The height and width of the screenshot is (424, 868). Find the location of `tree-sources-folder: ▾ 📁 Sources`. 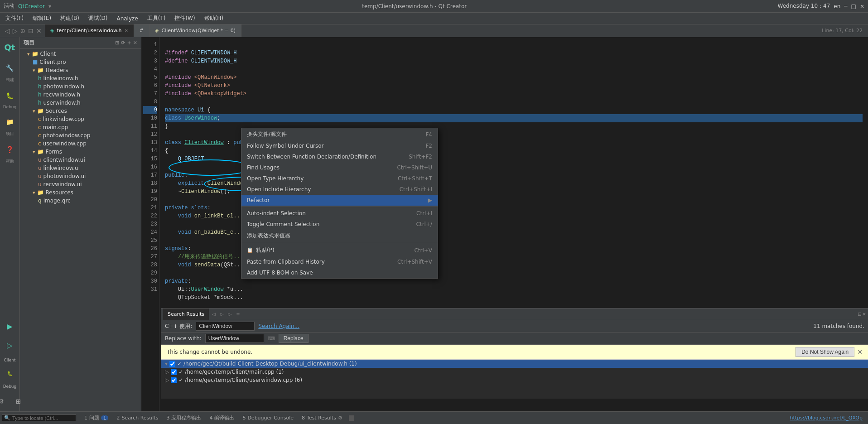

tree-sources-folder: ▾ 📁 Sources is located at coordinates (81, 111).